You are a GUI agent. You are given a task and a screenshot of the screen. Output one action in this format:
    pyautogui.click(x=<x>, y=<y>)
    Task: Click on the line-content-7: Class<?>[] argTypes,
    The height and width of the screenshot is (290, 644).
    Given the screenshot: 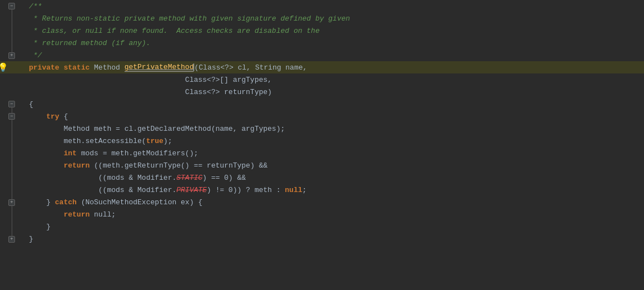 What is the action you would take?
    pyautogui.click(x=334, y=80)
    